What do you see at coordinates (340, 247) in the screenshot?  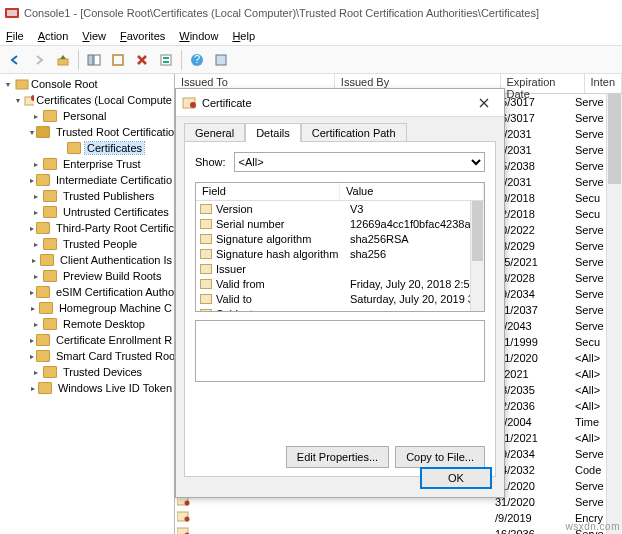 I see `field-list: Field Value VersionV3Serial number12669a…` at bounding box center [340, 247].